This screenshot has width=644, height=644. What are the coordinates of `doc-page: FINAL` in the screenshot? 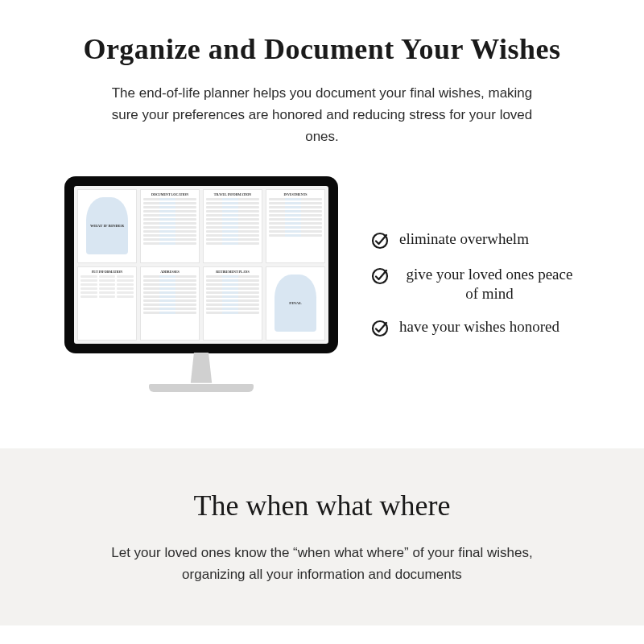 It's located at (295, 303).